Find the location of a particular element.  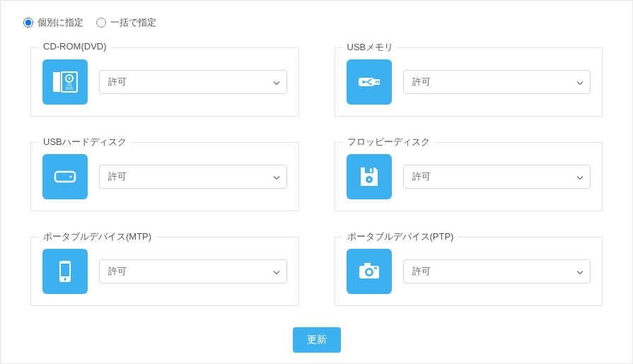

mode-batch-radio: 一括で指定 is located at coordinates (126, 23).